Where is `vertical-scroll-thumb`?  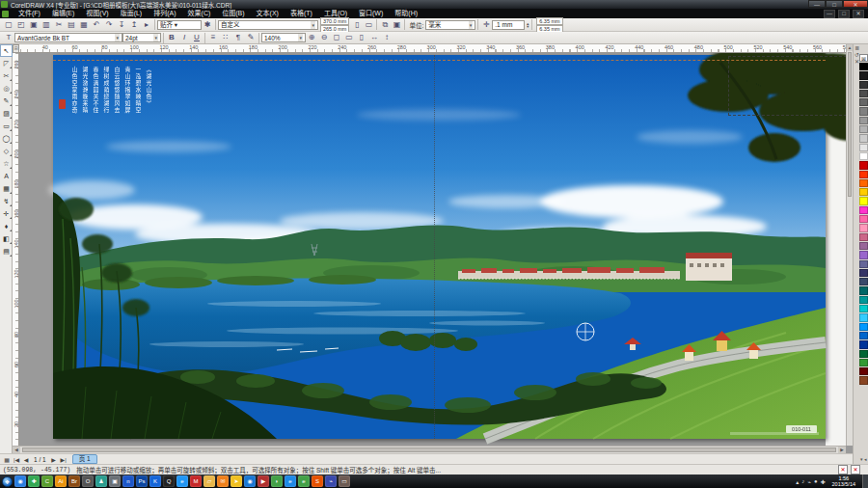 vertical-scroll-thumb is located at coordinates (850, 124).